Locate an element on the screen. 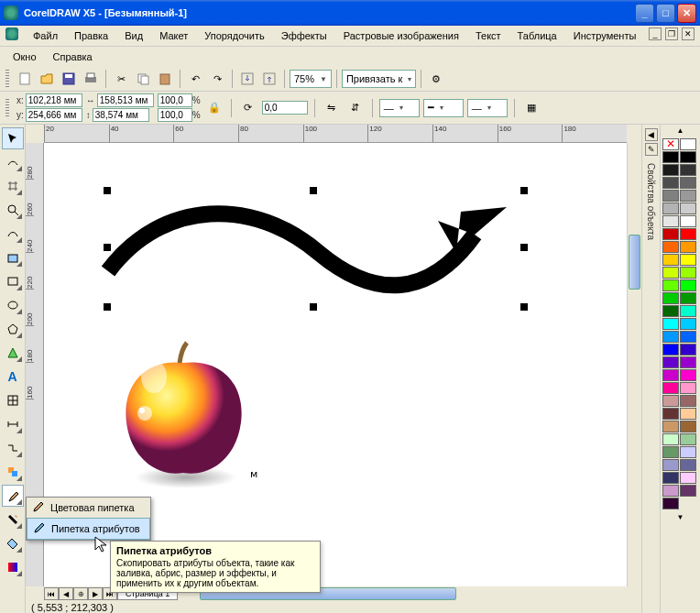 This screenshot has height=613, width=700. export-button is located at coordinates (269, 79).